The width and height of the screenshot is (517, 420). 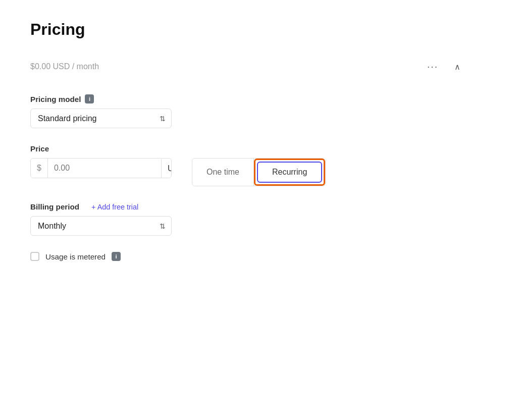 I want to click on collapse-button: ∧, so click(x=457, y=67).